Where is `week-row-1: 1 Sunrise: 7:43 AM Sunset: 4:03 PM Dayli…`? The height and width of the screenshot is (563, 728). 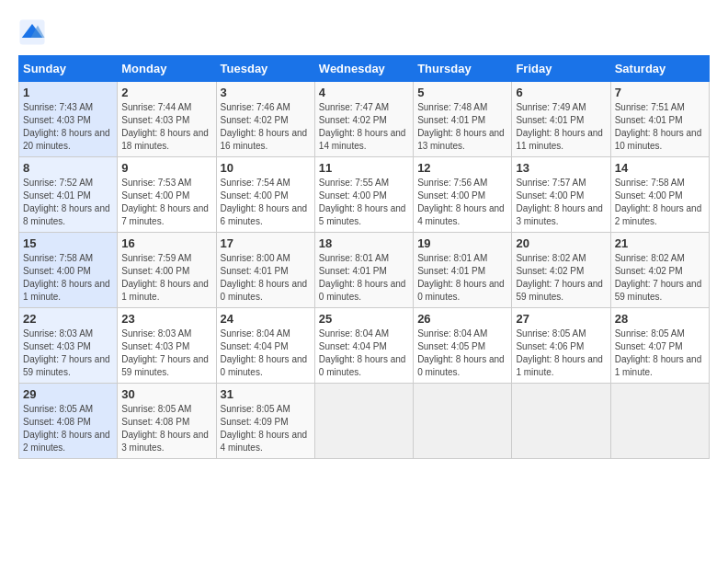 week-row-1: 1 Sunrise: 7:43 AM Sunset: 4:03 PM Dayli… is located at coordinates (364, 120).